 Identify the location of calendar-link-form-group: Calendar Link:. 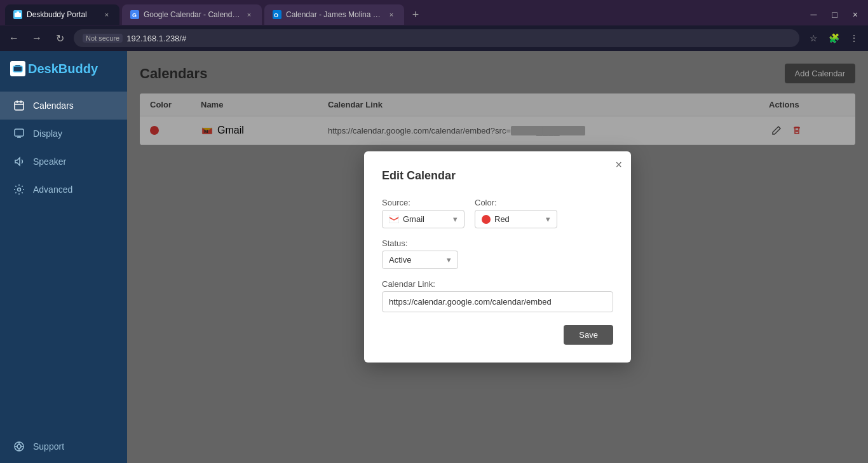
(498, 296).